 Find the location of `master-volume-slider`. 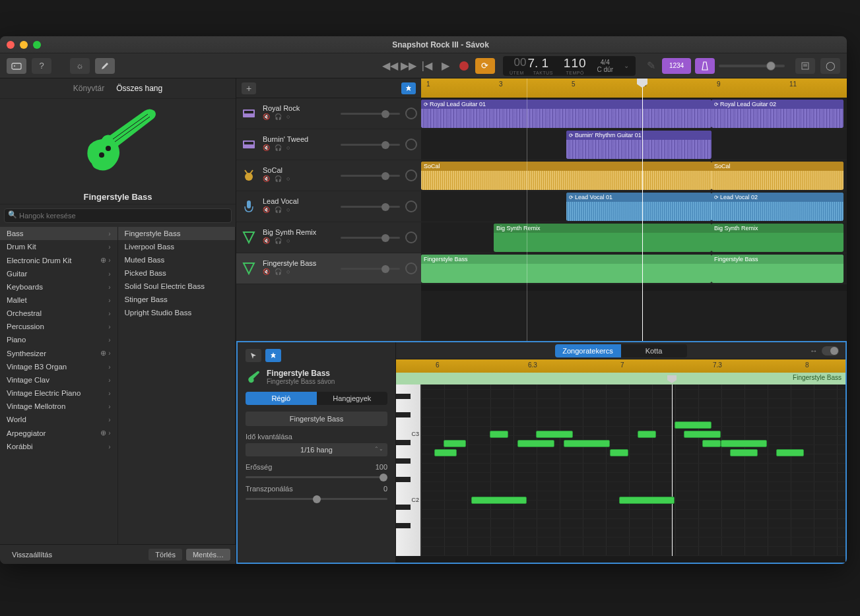

master-volume-slider is located at coordinates (752, 66).